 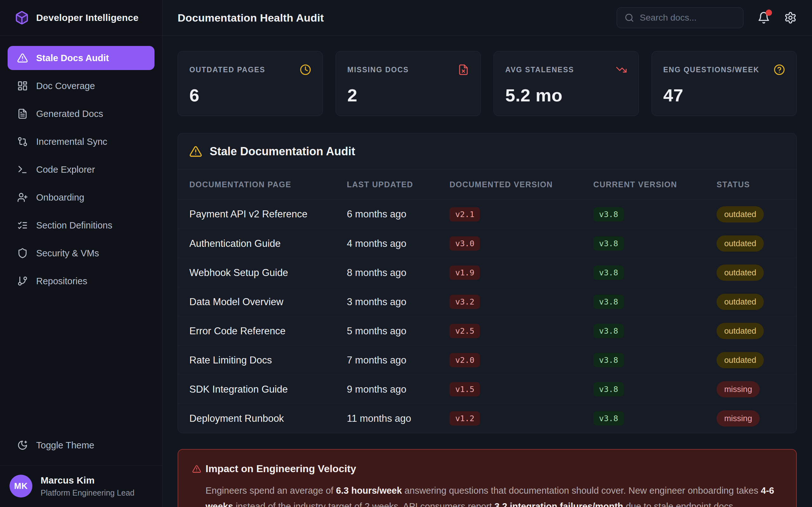 I want to click on user-role: Platform Engineering Lead, so click(x=88, y=493).